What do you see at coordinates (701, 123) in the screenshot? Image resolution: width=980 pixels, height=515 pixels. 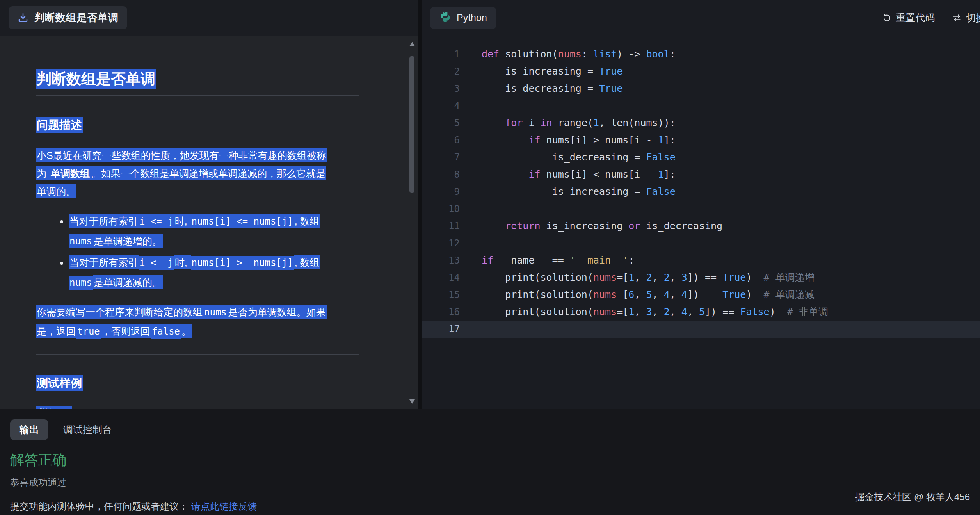 I see `code-line: 5 for i in range(1, len(nums)):` at bounding box center [701, 123].